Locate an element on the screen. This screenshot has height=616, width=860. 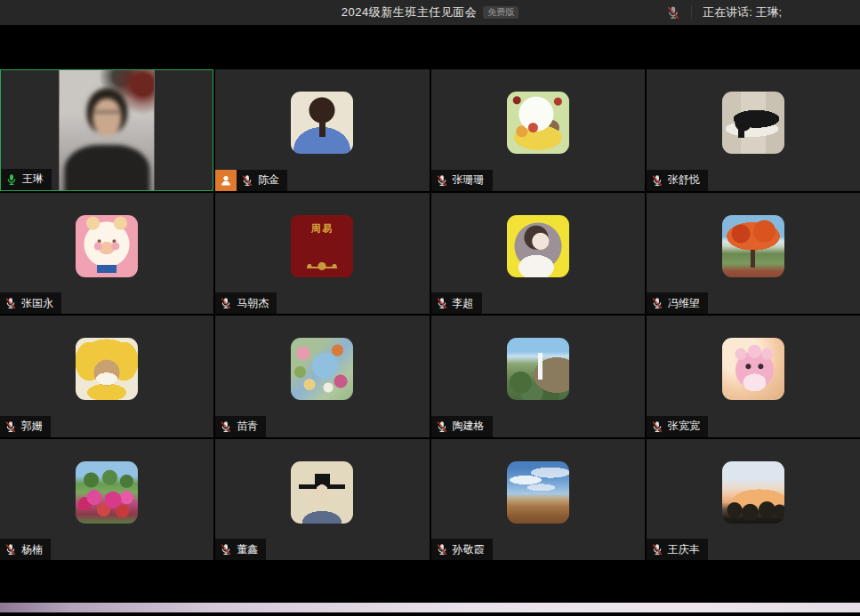
label-main: 张宽宽 is located at coordinates (678, 427).